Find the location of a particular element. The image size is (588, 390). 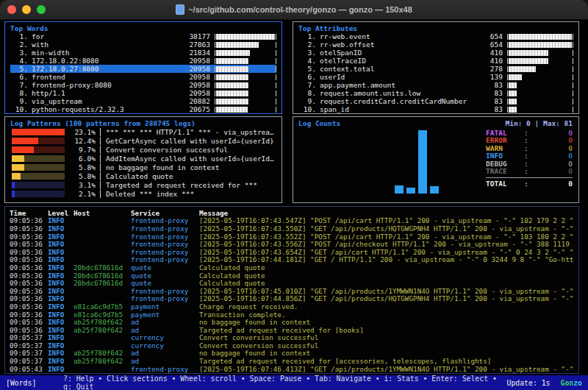

item-count: 654 is located at coordinates (487, 37).